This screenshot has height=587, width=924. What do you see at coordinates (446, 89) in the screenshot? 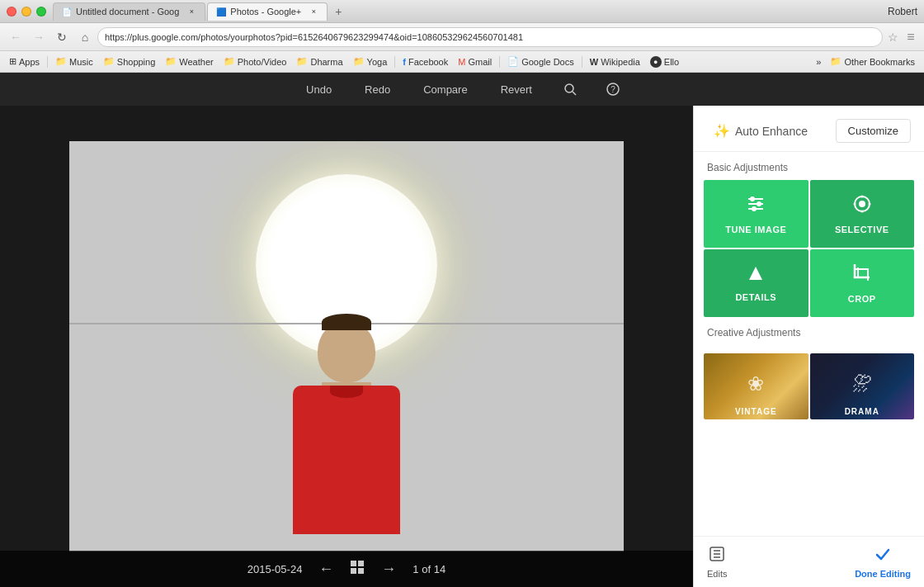
I see `compare-button: Compare` at bounding box center [446, 89].